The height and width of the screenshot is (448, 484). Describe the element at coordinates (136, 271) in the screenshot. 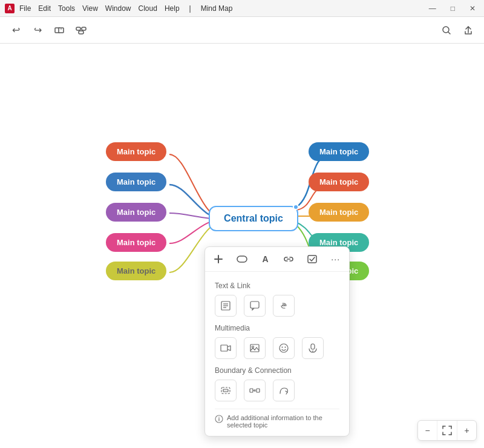

I see `left-topic-4: Main topic` at that location.